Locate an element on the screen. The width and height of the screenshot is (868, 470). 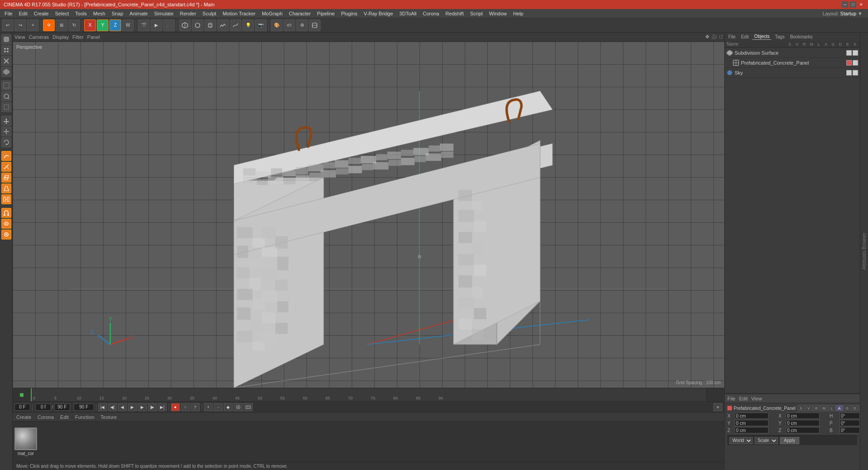
material-button: 🎨 is located at coordinates (277, 25).